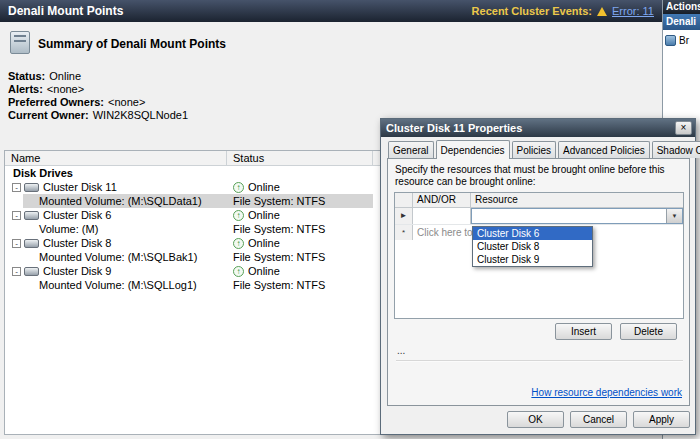 The height and width of the screenshot is (439, 700). I want to click on field-status: Status:Online, so click(98, 76).